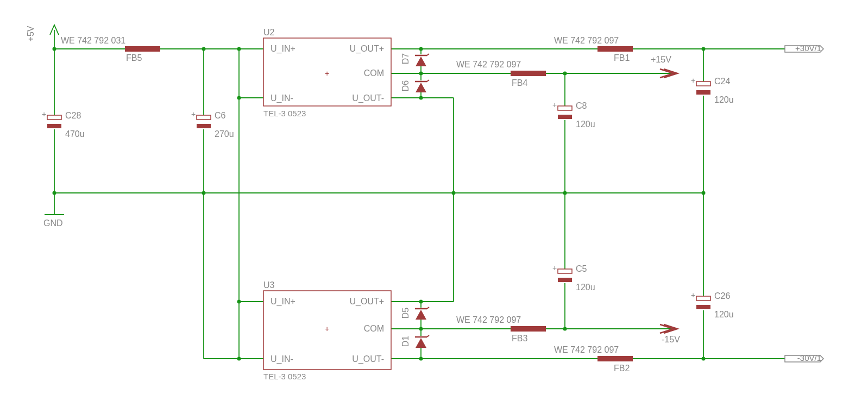  What do you see at coordinates (93, 40) in the screenshot?
I see `fb5-part: WE 742 792 031` at bounding box center [93, 40].